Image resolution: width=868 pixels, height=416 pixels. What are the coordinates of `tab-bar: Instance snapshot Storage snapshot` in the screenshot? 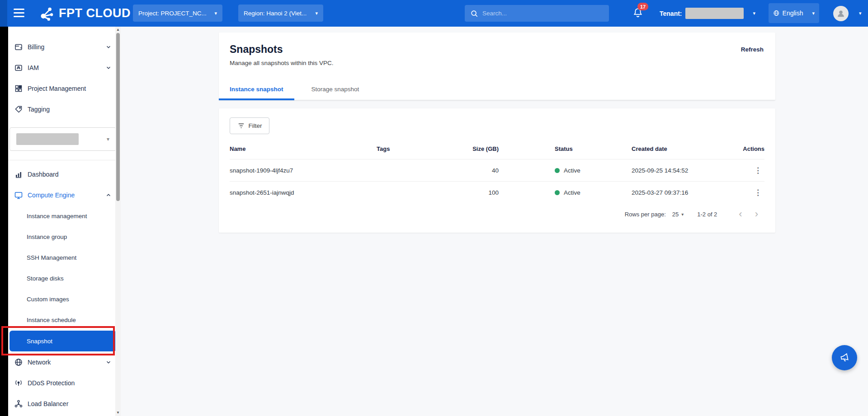 It's located at (497, 90).